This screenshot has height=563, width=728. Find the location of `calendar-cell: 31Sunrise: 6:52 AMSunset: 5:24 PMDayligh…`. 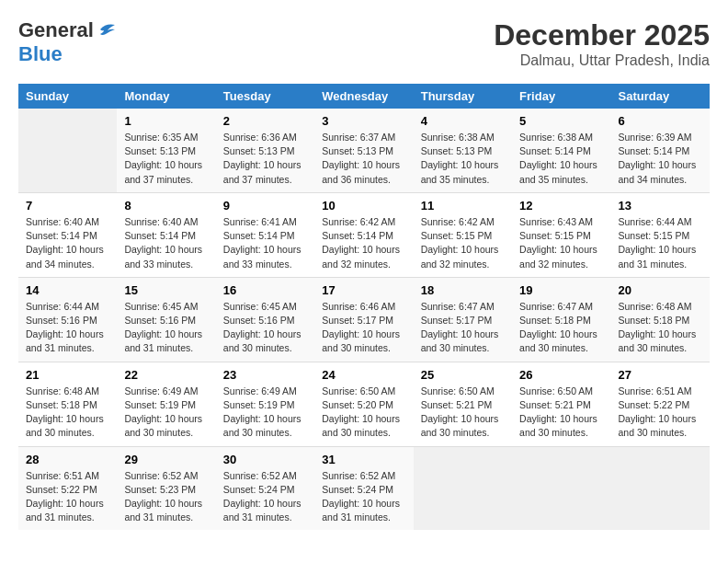

calendar-cell: 31Sunrise: 6:52 AMSunset: 5:24 PMDayligh… is located at coordinates (364, 488).